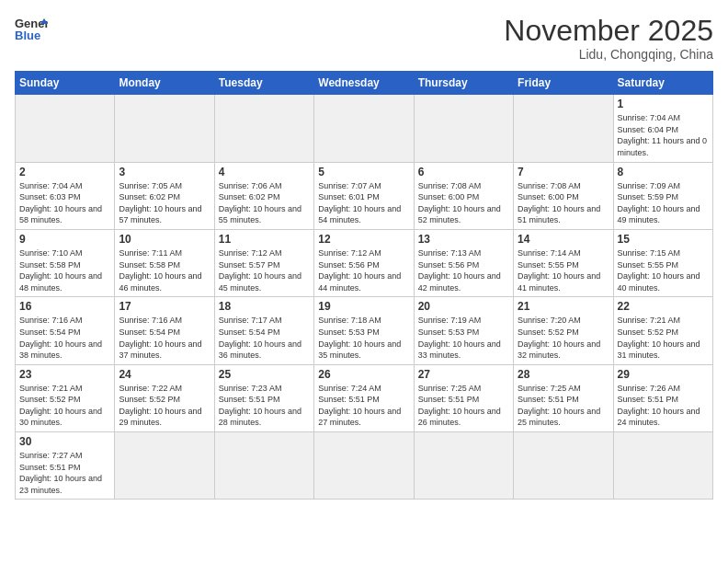 Image resolution: width=728 pixels, height=563 pixels. What do you see at coordinates (364, 172) in the screenshot?
I see `day-number: 5` at bounding box center [364, 172].